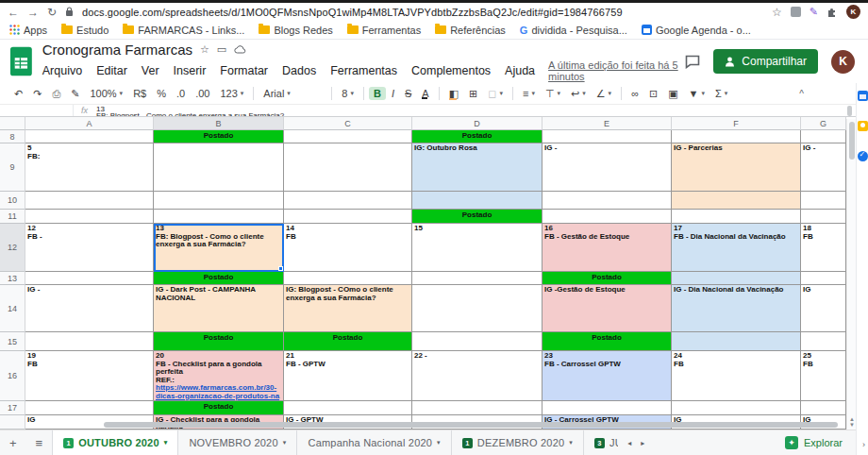 This screenshot has height=455, width=868. What do you see at coordinates (151, 71) in the screenshot?
I see `menu-ver: Ver` at bounding box center [151, 71].